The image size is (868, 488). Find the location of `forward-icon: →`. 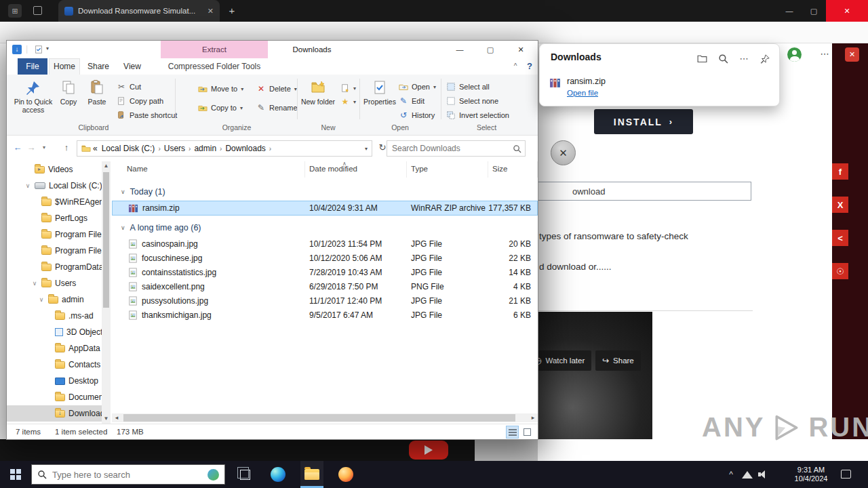

forward-icon: → is located at coordinates (31, 148).